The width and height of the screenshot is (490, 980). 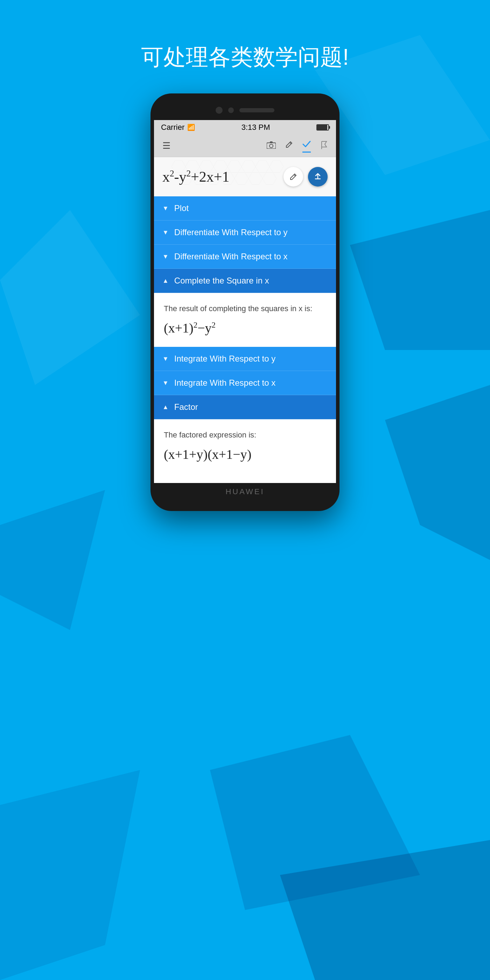 I want to click on edit-expression-button, so click(x=293, y=177).